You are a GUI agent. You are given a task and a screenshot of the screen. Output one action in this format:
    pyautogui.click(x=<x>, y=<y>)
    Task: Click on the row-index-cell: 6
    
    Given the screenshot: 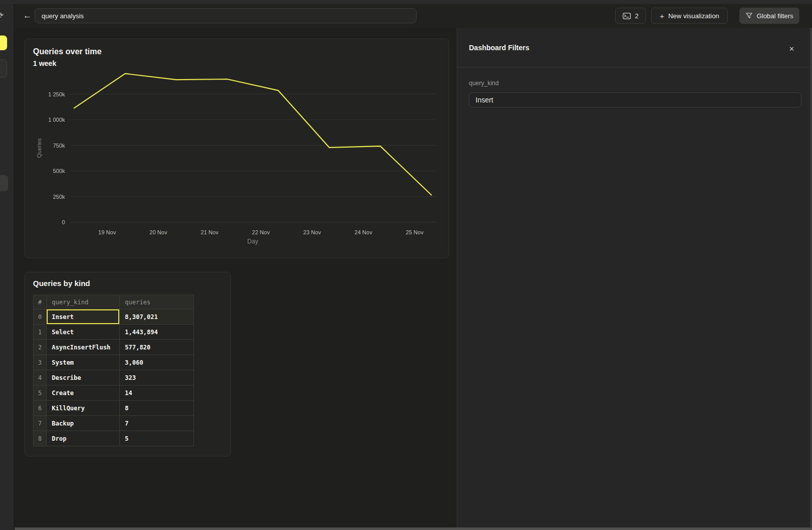 What is the action you would take?
    pyautogui.click(x=40, y=408)
    